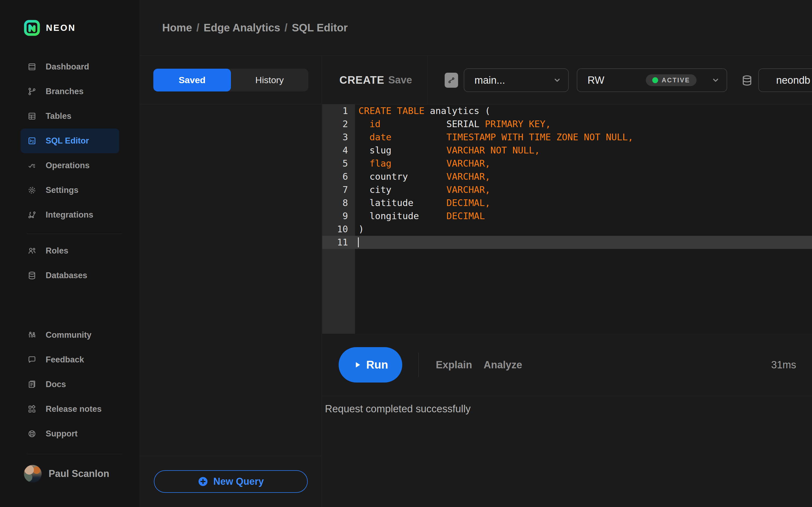 The image size is (812, 507). What do you see at coordinates (32, 166) in the screenshot?
I see `operations-icon` at bounding box center [32, 166].